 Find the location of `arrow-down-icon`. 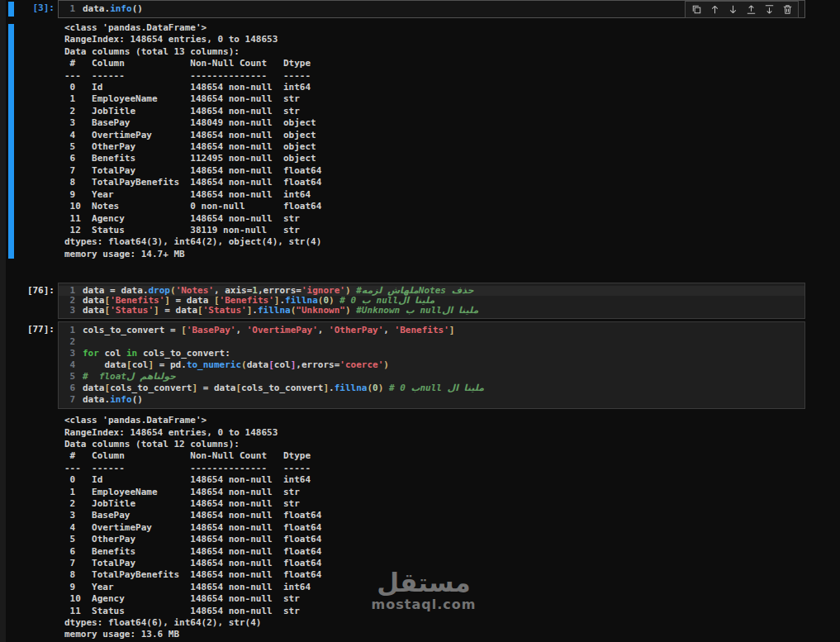

arrow-down-icon is located at coordinates (733, 10).